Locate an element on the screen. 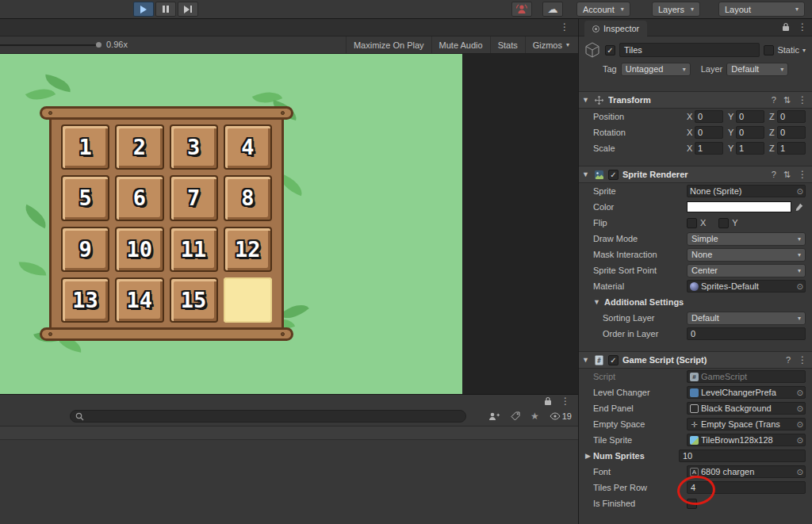 Image resolution: width=812 pixels, height=524 pixels. search-input is located at coordinates (274, 416).